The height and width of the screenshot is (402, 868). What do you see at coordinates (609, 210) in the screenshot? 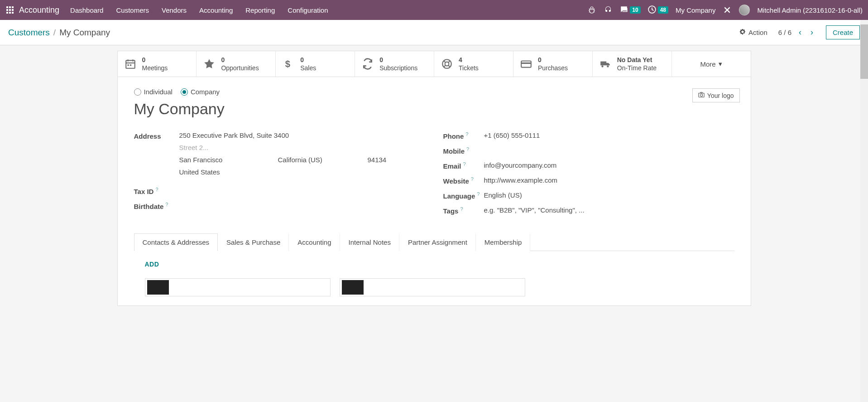
I see `field-tags: e.g. "B2B", "VIP", "Consulting", ...` at bounding box center [609, 210].